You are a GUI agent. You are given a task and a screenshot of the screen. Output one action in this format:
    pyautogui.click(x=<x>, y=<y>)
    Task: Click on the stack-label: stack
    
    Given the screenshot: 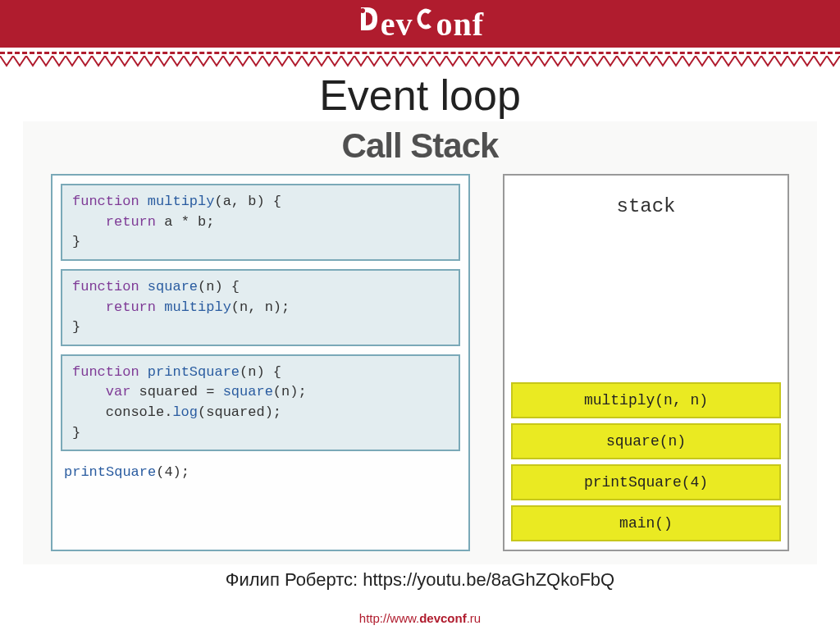 What is the action you would take?
    pyautogui.click(x=646, y=197)
    